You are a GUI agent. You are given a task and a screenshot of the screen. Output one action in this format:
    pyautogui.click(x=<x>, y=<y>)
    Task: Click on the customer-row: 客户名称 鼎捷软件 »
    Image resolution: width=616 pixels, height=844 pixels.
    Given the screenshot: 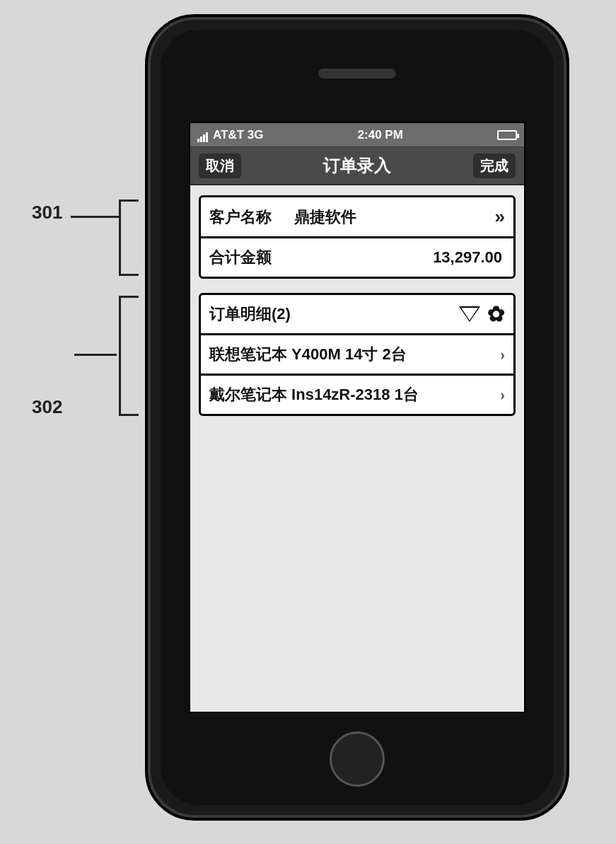 What is the action you would take?
    pyautogui.click(x=357, y=218)
    